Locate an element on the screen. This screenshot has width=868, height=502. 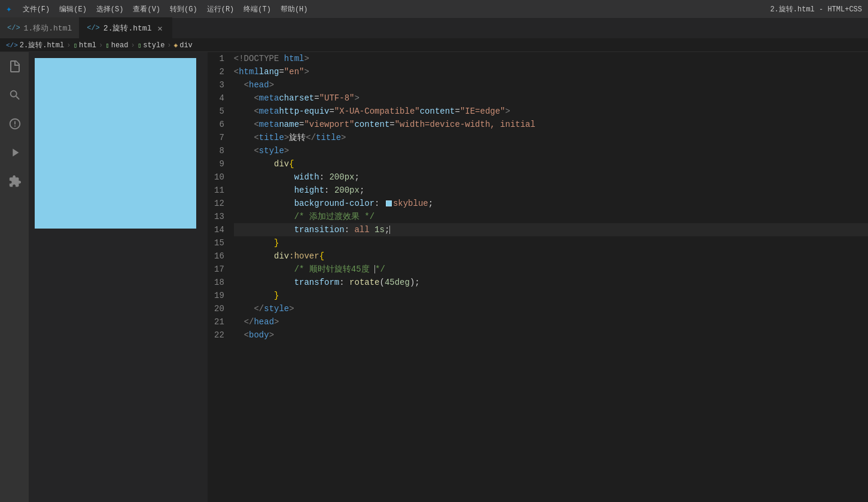
menu-help: 帮助(H) is located at coordinates (294, 10).